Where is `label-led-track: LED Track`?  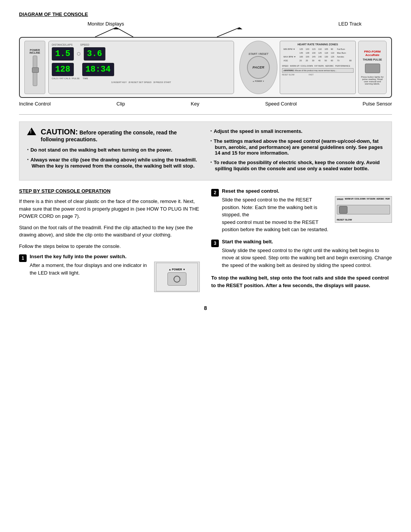 label-led-track: LED Track is located at coordinates (350, 24).